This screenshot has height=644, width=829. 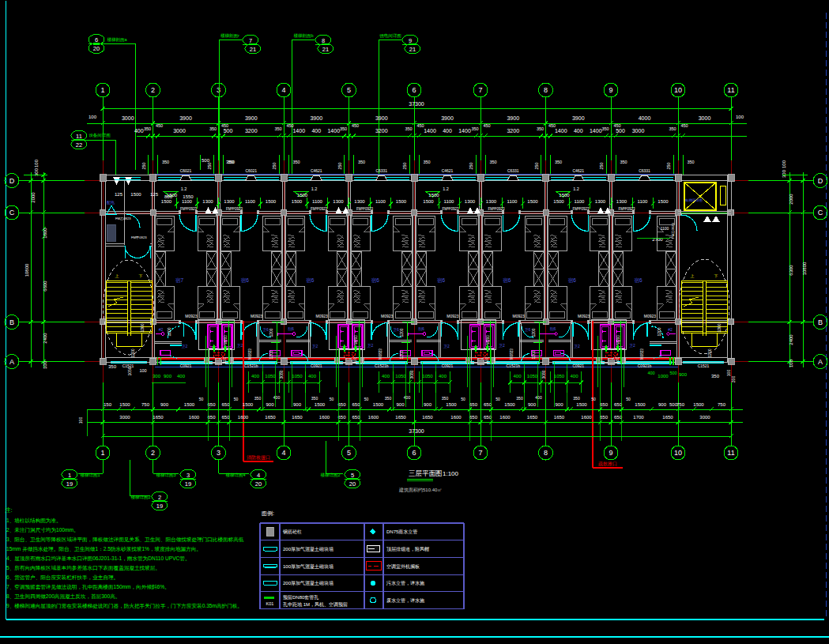 I want to click on svg-text: 400, so click(x=277, y=397).